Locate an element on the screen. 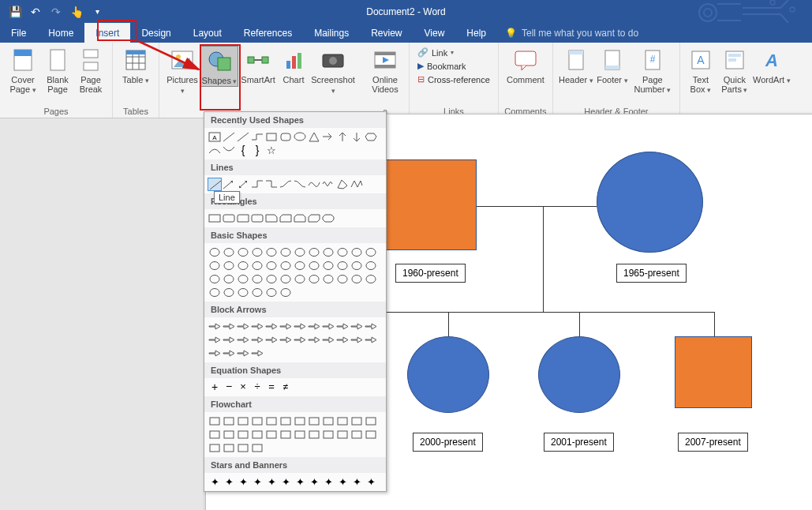  cover-page-button: Cover Page is located at coordinates (23, 70).